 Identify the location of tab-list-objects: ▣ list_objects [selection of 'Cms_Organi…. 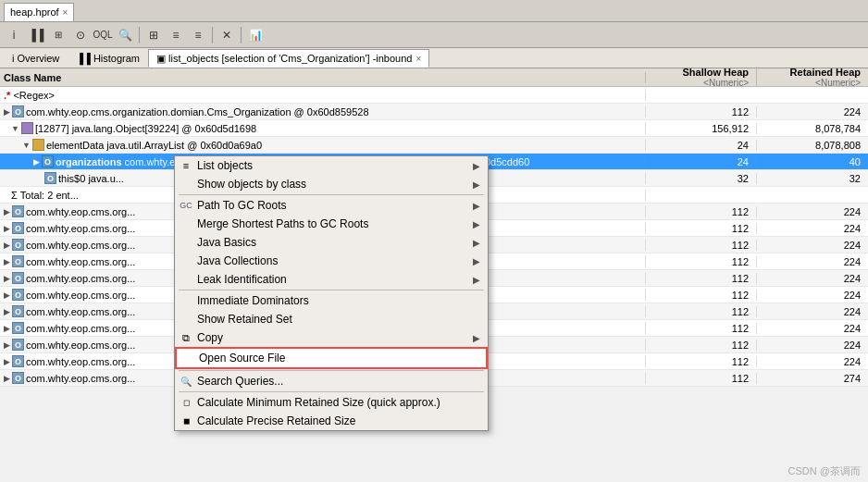
(289, 58).